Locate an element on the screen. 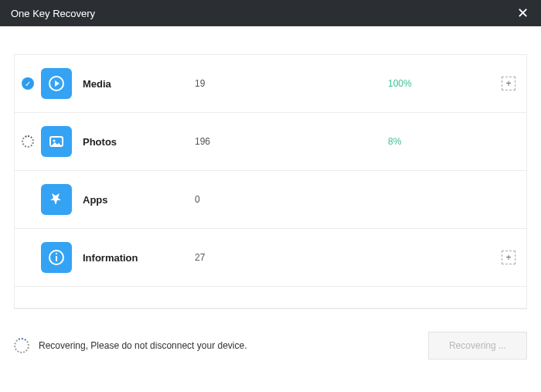 Image resolution: width=541 pixels, height=392 pixels. window-title: One Key Recovery is located at coordinates (53, 14).